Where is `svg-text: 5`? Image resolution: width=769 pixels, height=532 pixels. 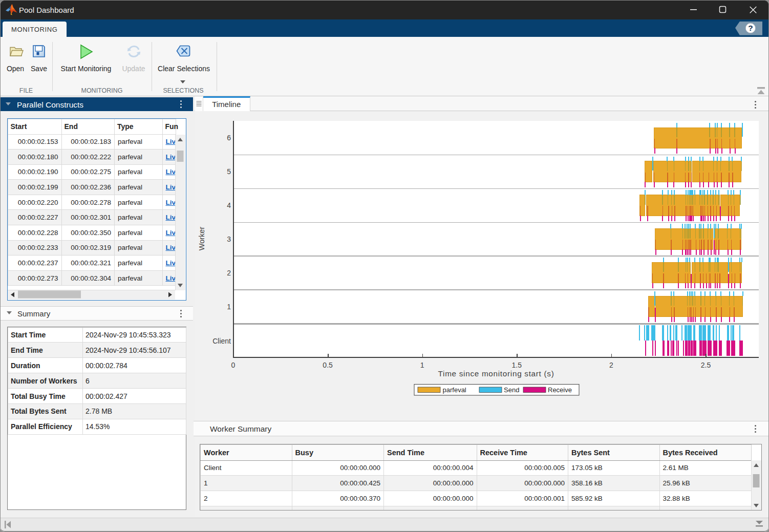 svg-text: 5 is located at coordinates (229, 172).